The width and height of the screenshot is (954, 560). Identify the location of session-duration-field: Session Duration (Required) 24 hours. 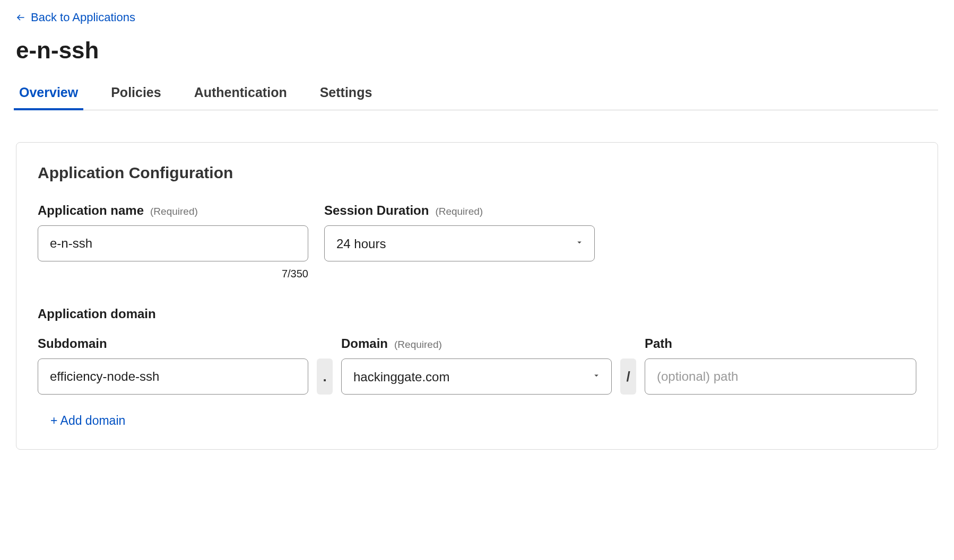
(459, 242).